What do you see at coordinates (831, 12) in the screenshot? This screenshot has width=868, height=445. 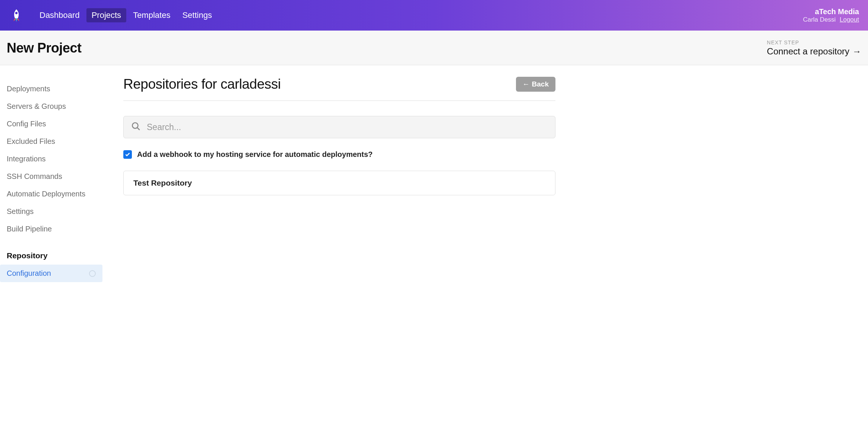 I see `org-name: aTech Media` at bounding box center [831, 12].